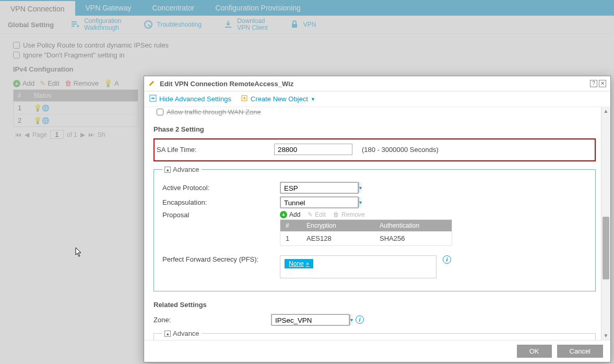 The height and width of the screenshot is (364, 614). What do you see at coordinates (603, 84) in the screenshot?
I see `close-button: ✕` at bounding box center [603, 84].